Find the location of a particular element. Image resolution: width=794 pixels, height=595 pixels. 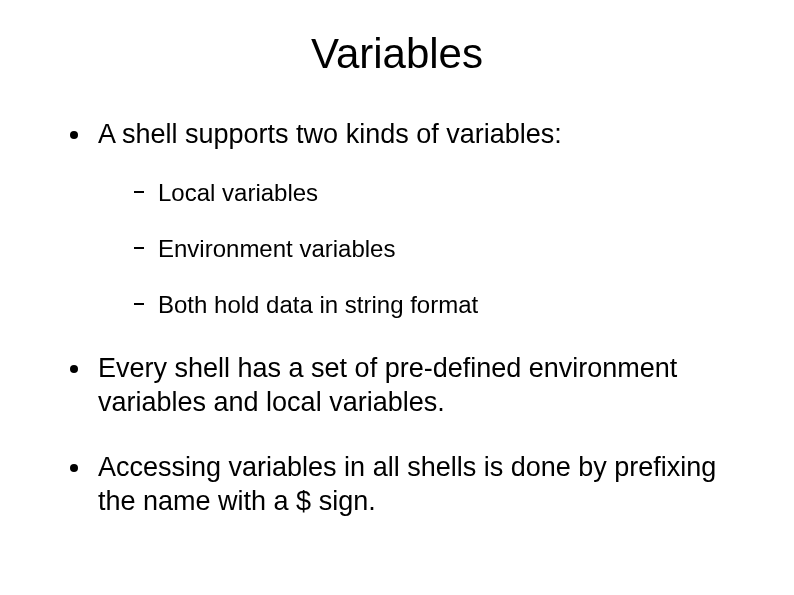

list-item-text: Both hold data in string format is located at coordinates (318, 304).